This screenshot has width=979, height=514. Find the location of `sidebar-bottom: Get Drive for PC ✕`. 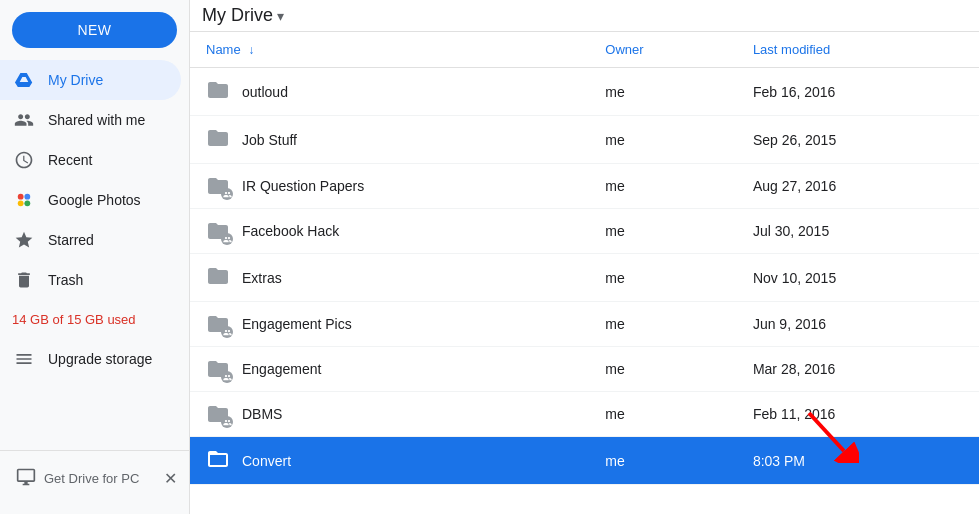

sidebar-bottom: Get Drive for PC ✕ is located at coordinates (94, 478).